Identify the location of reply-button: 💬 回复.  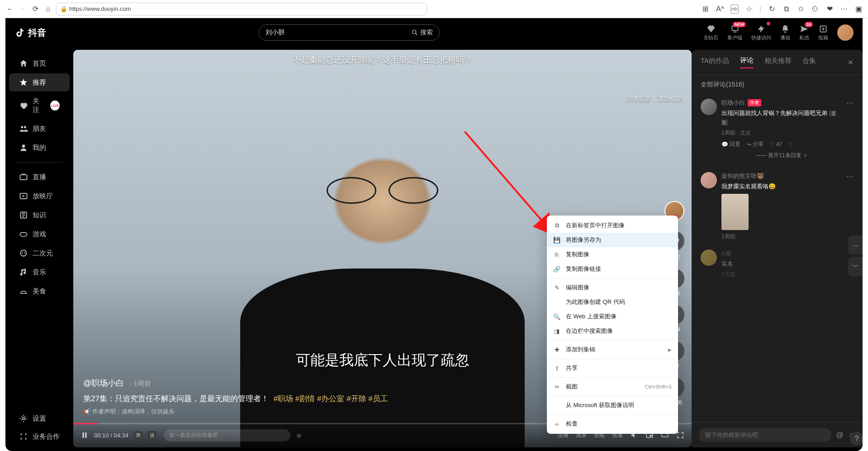
(731, 144).